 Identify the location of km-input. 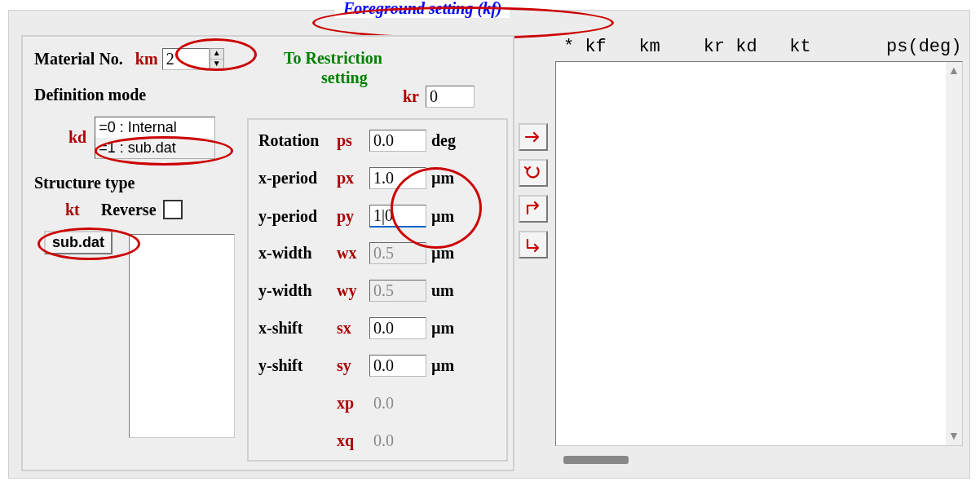
(186, 59).